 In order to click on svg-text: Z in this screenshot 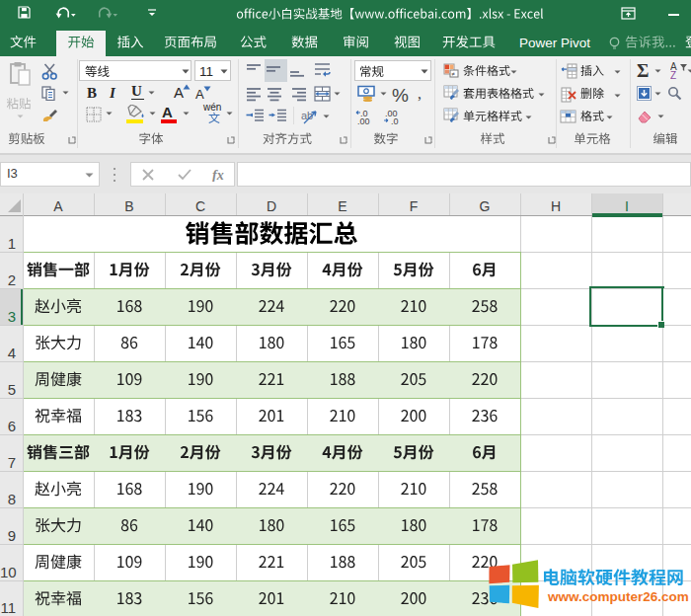, I will do `click(673, 75)`.